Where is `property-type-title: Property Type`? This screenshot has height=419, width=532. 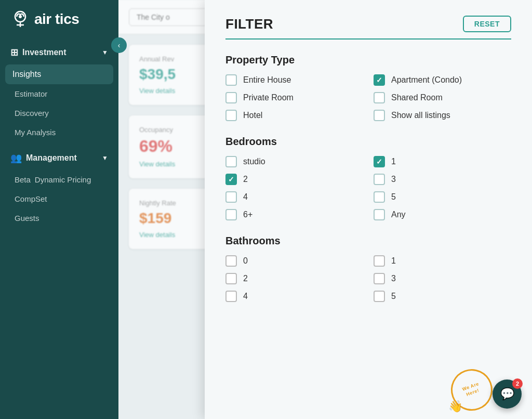
property-type-title: Property Type is located at coordinates (368, 60).